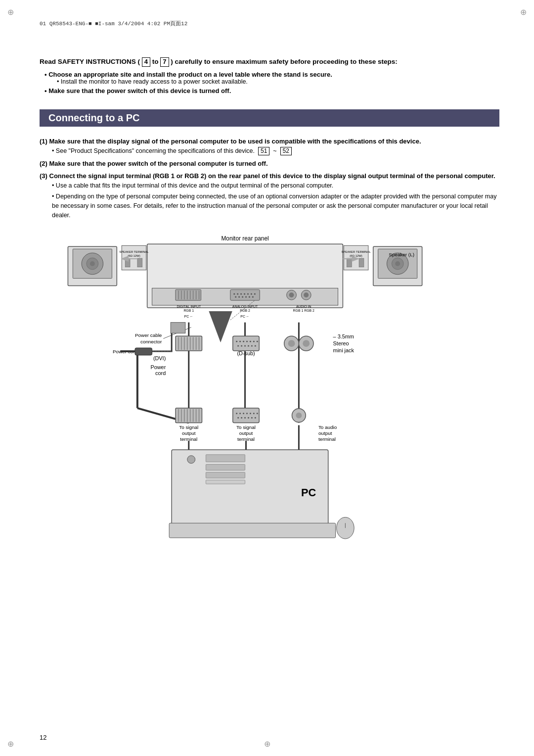 The height and width of the screenshot is (756, 534). Describe the element at coordinates (245, 306) in the screenshot. I see `analog-input-label: ANALOG INPUT` at that location.